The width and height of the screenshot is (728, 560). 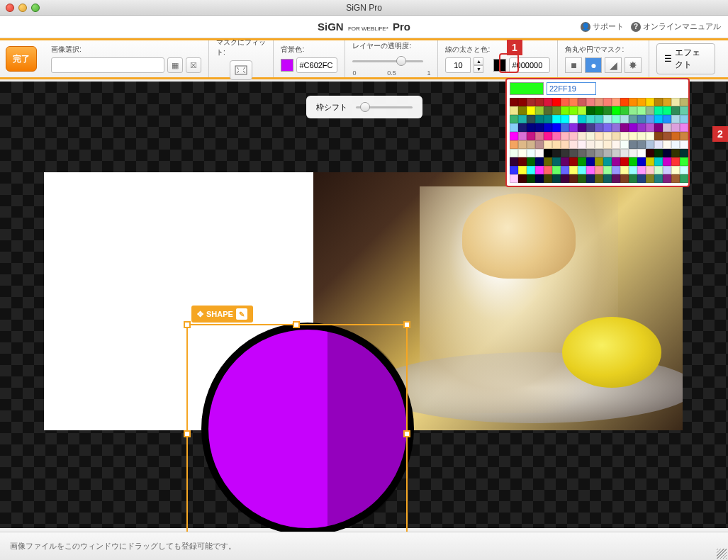 I want to click on image-browse-button: ▦, so click(x=175, y=65).